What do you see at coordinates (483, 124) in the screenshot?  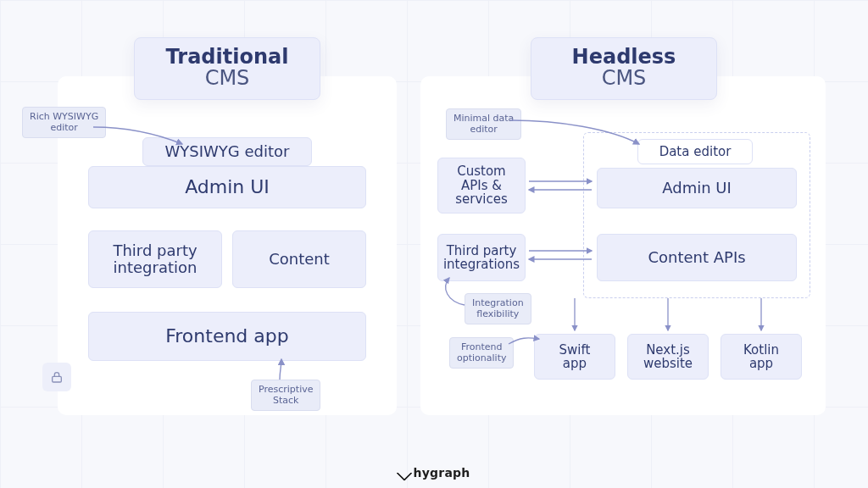 I see `tag-minimal-data-editor: Minimal data editor` at bounding box center [483, 124].